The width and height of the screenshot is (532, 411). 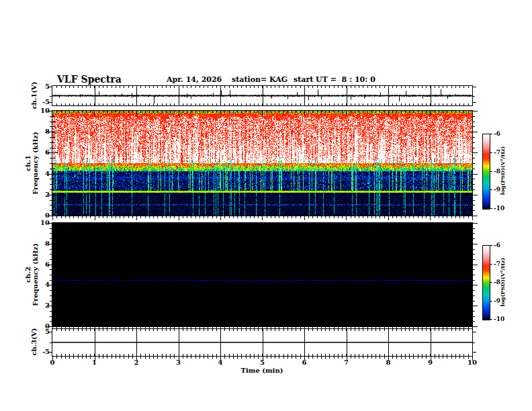 I want to click on header-start-ut: start UT = 8 : 10: 0, so click(x=335, y=79).